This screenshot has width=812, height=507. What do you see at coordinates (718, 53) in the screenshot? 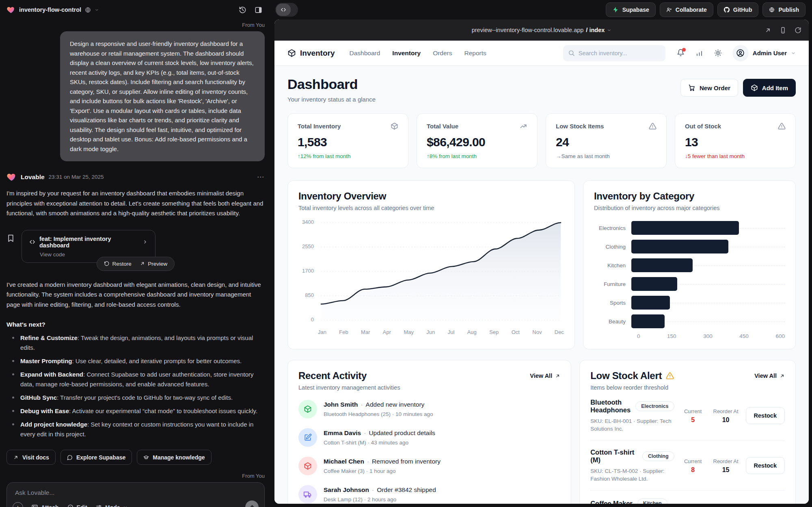
I see `theme-sun-icon` at bounding box center [718, 53].